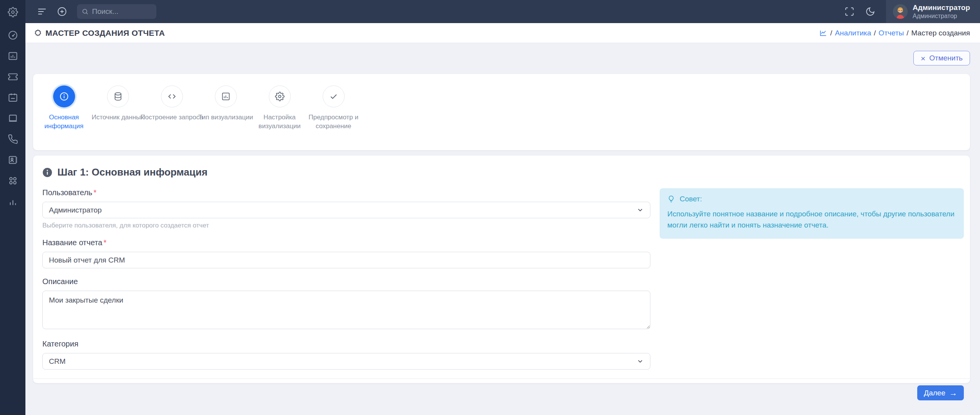  Describe the element at coordinates (226, 96) in the screenshot. I see `chart-image-icon` at that location.